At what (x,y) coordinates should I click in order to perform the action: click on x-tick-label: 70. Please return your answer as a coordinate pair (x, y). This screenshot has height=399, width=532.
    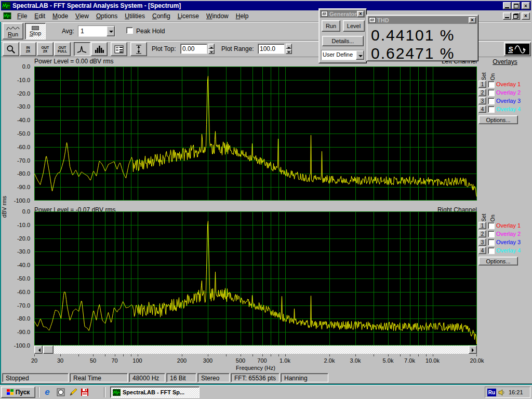
    Looking at the image, I should click on (115, 361).